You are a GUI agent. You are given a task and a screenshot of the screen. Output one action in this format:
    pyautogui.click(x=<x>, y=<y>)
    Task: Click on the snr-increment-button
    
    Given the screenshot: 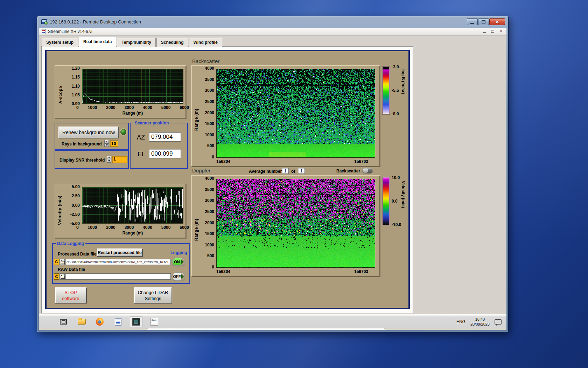 What is the action you would take?
    pyautogui.click(x=109, y=157)
    